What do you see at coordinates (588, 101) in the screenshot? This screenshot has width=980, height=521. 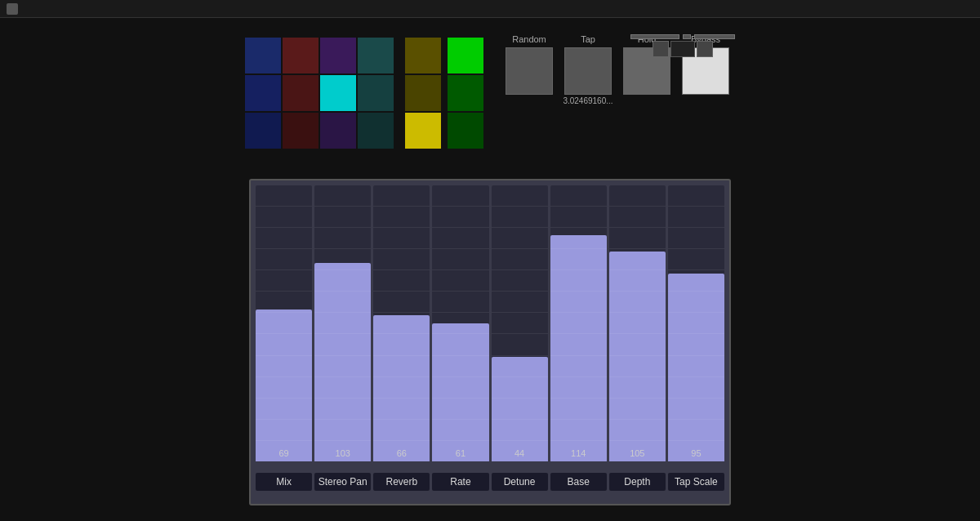 I see `tap-value: 3.02469160...` at bounding box center [588, 101].